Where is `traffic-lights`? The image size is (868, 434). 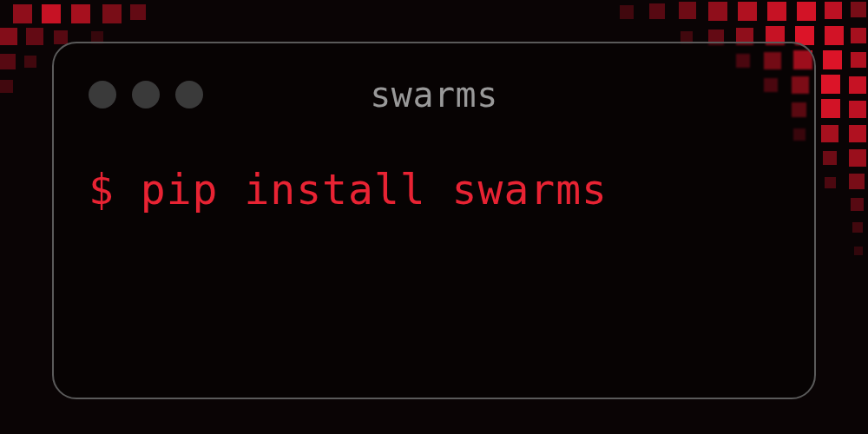 traffic-lights is located at coordinates (146, 95).